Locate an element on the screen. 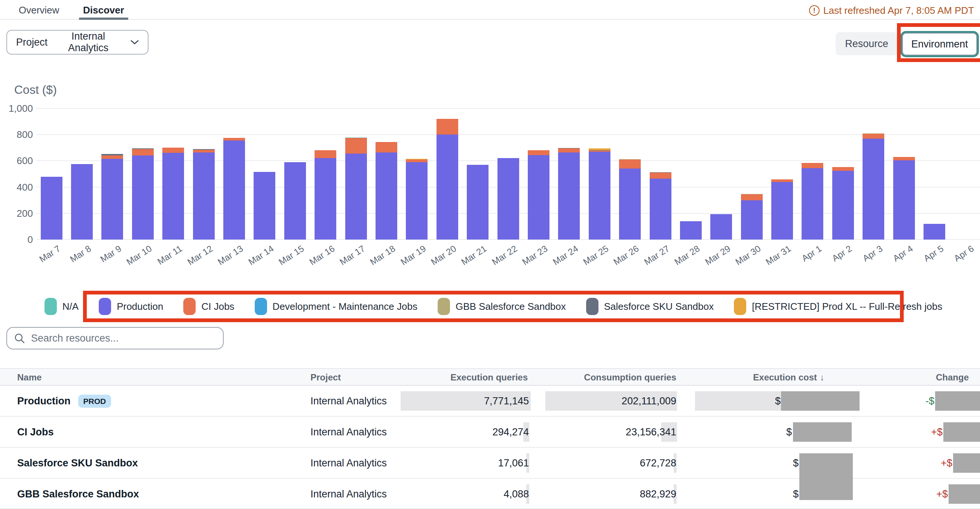 The height and width of the screenshot is (509, 980). execution-queries-value: 7,771,145 is located at coordinates (506, 401).